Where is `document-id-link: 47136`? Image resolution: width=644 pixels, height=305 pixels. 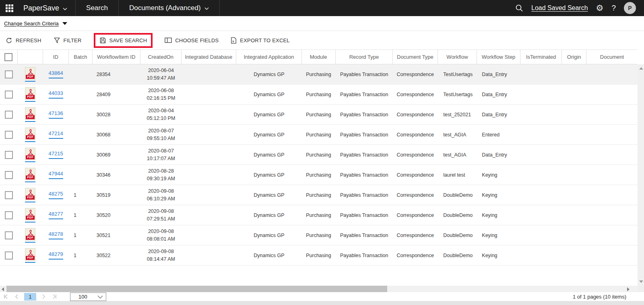
document-id-link: 47136 is located at coordinates (56, 114).